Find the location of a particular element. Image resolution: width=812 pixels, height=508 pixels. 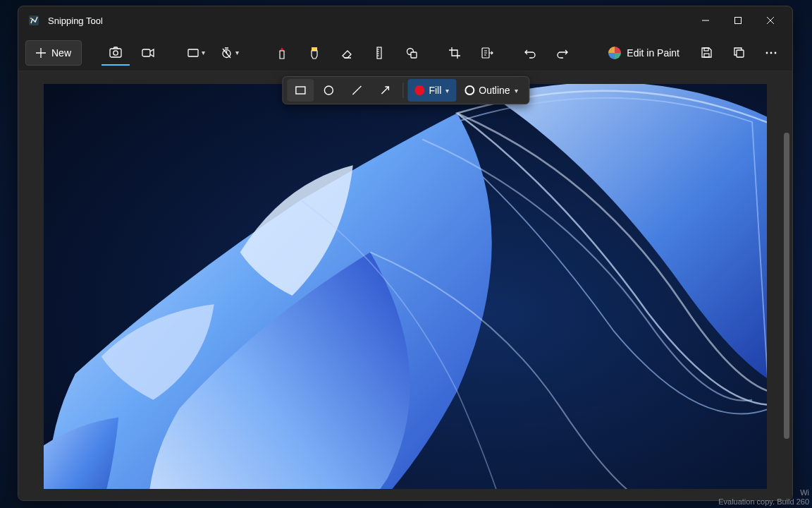

copy-button is located at coordinates (739, 53).